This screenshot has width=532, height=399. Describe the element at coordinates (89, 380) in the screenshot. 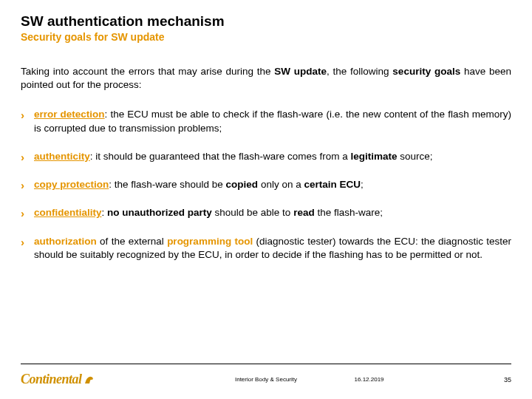

I see `horse-icon` at that location.